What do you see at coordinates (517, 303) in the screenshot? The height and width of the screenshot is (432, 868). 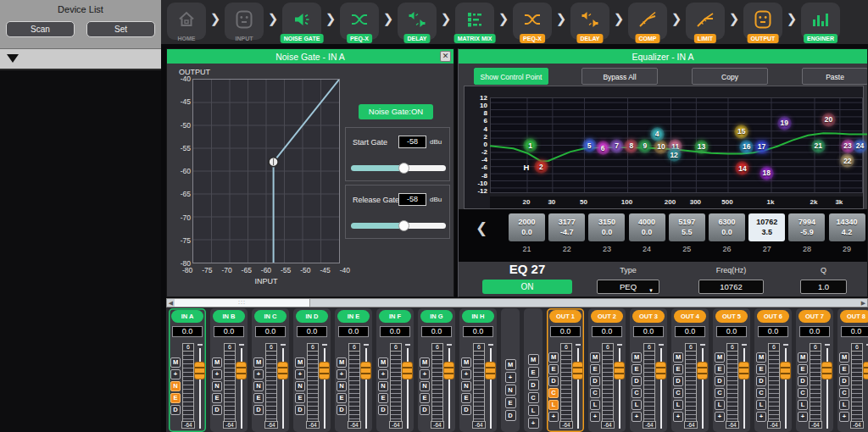 I see `mixer-scrollbar: ◀ ::: ▶` at bounding box center [517, 303].